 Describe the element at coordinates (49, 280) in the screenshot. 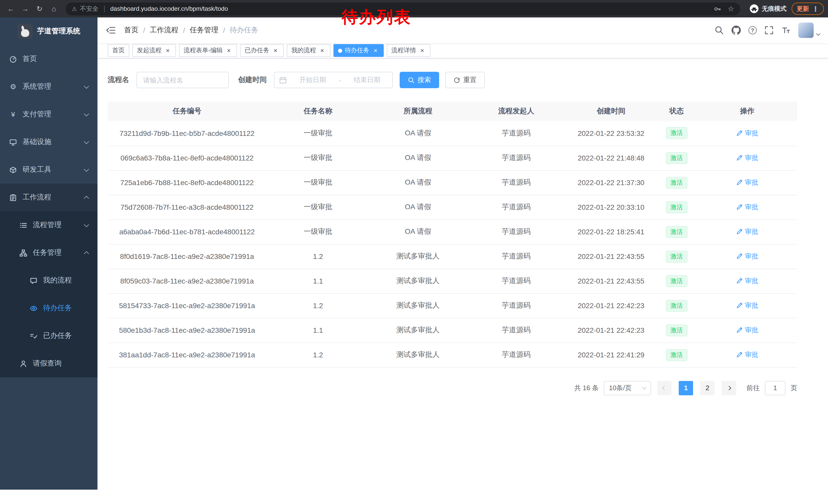

I see `sidebar-item-my-process: 我的流程` at that location.